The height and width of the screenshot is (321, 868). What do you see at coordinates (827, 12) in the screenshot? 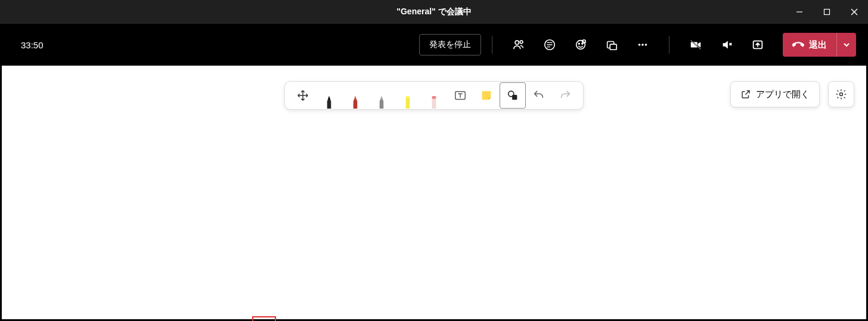
I see `maximize-button` at bounding box center [827, 12].